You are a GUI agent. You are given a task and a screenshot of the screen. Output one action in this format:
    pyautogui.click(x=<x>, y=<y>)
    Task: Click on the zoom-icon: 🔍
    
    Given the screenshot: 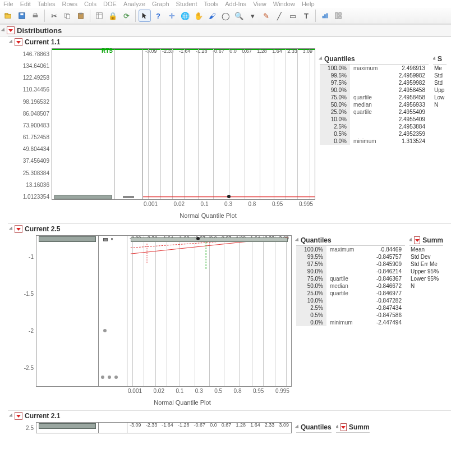 What is the action you would take?
    pyautogui.click(x=239, y=16)
    